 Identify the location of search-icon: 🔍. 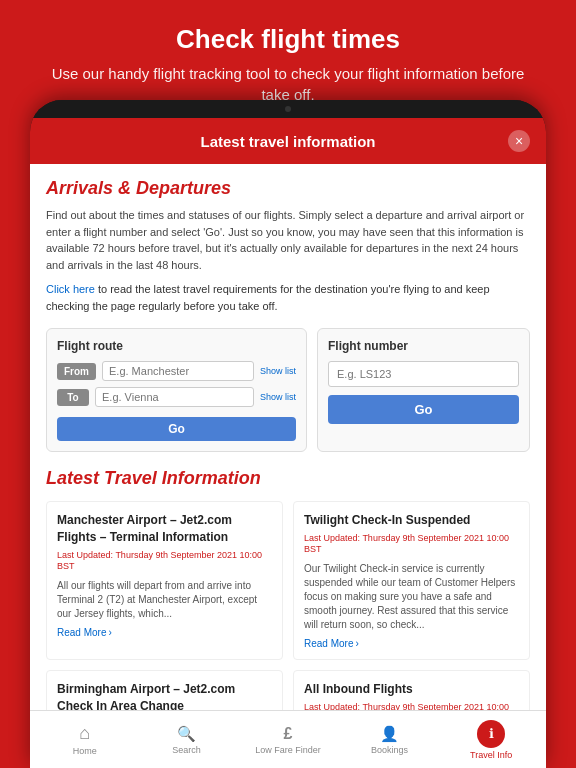
(186, 734).